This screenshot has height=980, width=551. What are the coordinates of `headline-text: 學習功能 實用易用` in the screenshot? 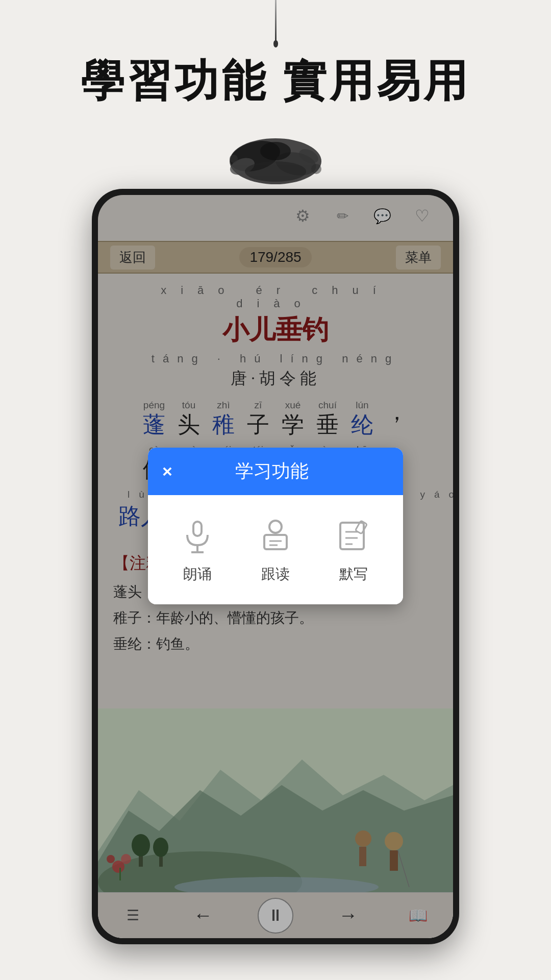 It's located at (276, 82).